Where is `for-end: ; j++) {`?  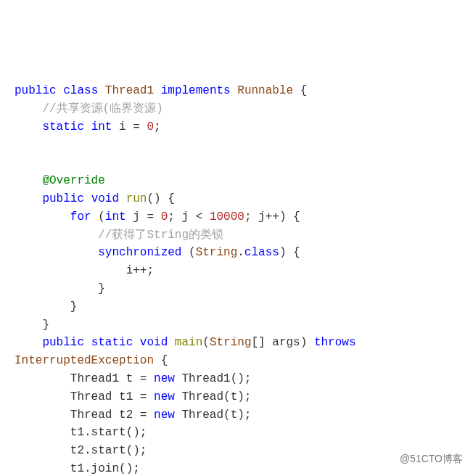
for-end: ; j++) { is located at coordinates (273, 217).